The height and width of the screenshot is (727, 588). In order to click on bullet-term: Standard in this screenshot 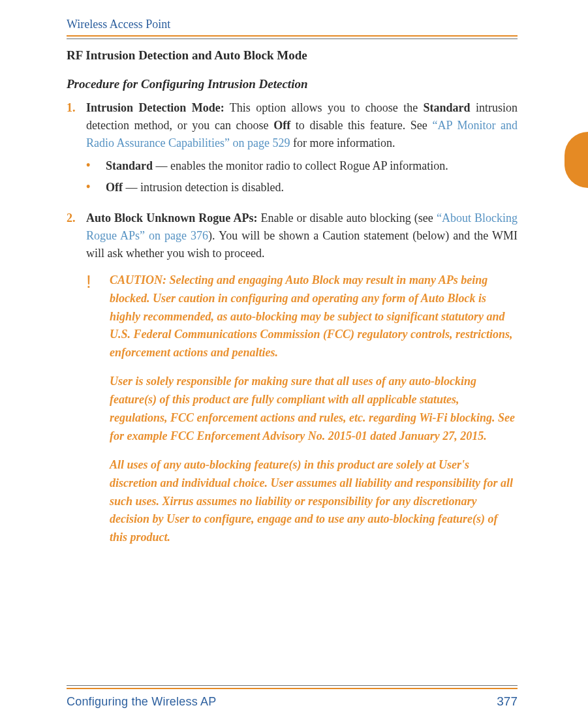, I will do `click(129, 166)`.